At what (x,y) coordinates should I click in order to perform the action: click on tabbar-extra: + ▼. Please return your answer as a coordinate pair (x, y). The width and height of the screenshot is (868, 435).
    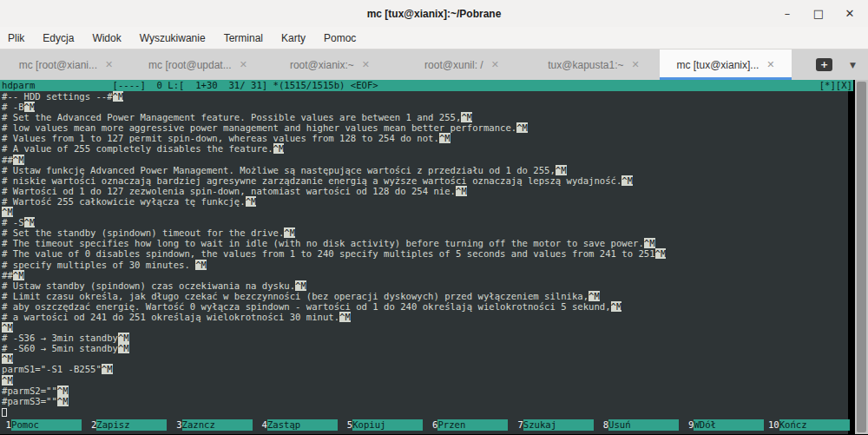
    Looking at the image, I should click on (842, 64).